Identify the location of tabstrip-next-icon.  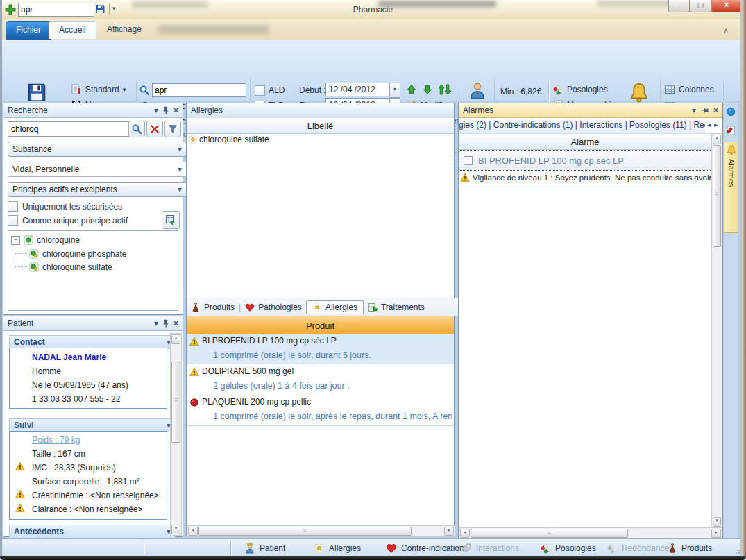
(716, 125).